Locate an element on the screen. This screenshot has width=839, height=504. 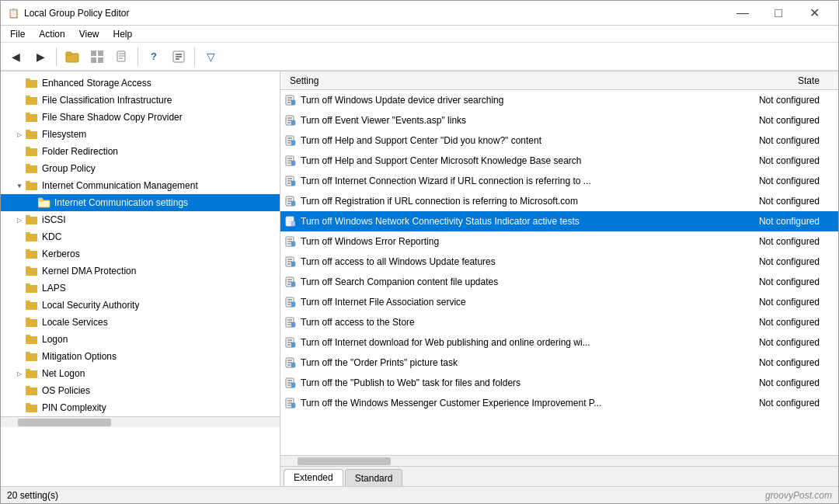
tree-item-laps: LAPS is located at coordinates (140, 288).